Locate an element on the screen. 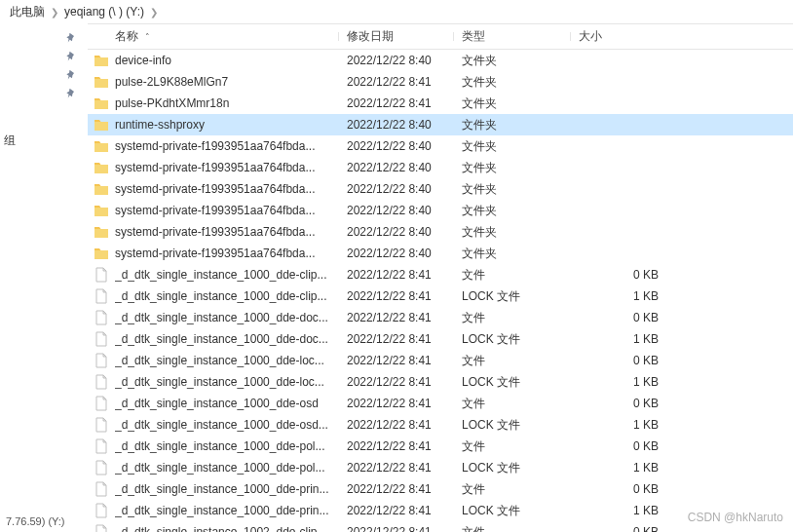 Image resolution: width=793 pixels, height=532 pixels. sort-asc-icon: ˄ is located at coordinates (148, 37).